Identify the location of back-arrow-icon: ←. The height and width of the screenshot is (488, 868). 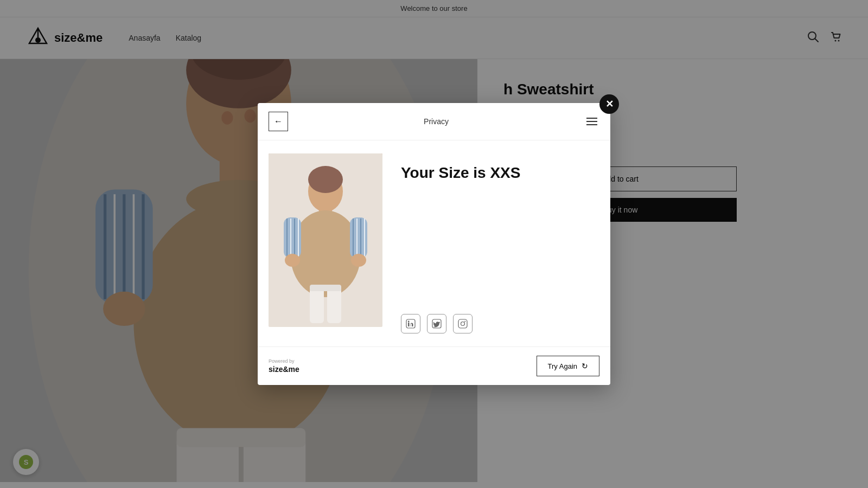
(278, 121).